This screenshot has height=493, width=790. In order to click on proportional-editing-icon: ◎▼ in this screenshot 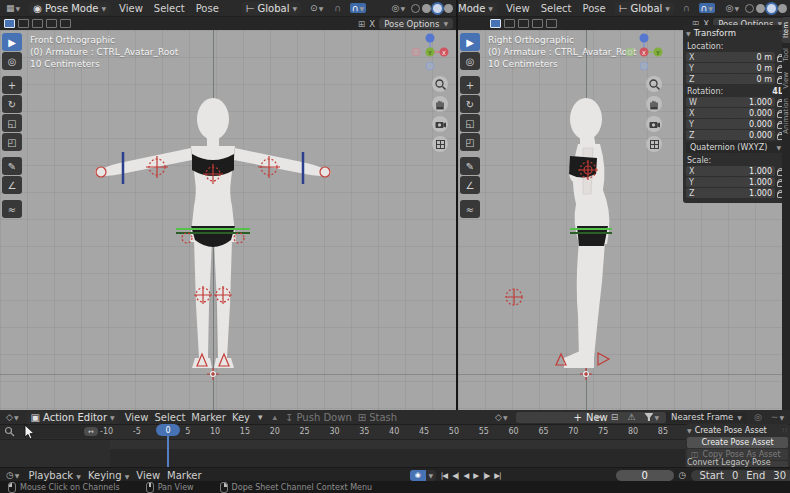, I will do `click(398, 8)`.